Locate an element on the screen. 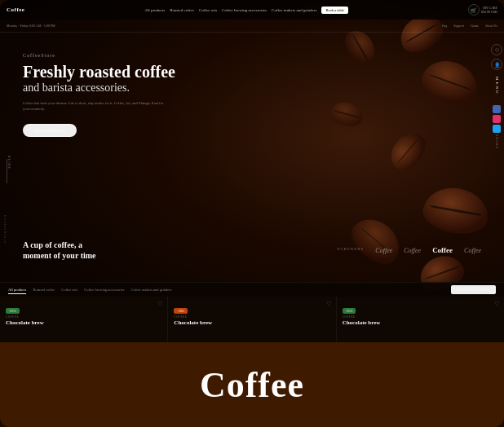 The image size is (504, 427). product-name-2: Chocolate brew is located at coordinates (251, 323).